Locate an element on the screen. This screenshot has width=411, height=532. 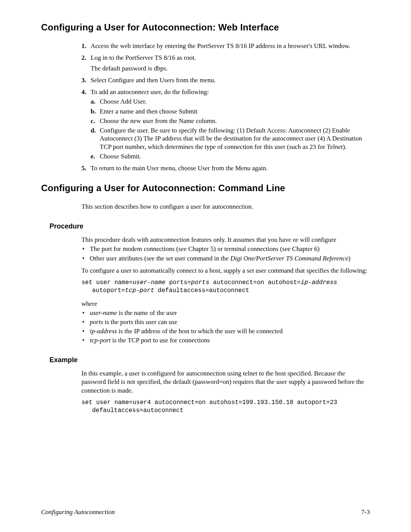
step-marker: 4. is located at coordinates (84, 92).